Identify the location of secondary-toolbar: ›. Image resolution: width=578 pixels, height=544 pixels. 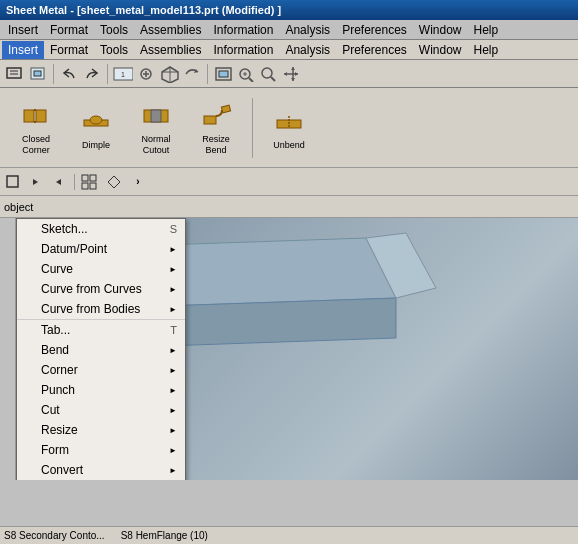
(289, 182).